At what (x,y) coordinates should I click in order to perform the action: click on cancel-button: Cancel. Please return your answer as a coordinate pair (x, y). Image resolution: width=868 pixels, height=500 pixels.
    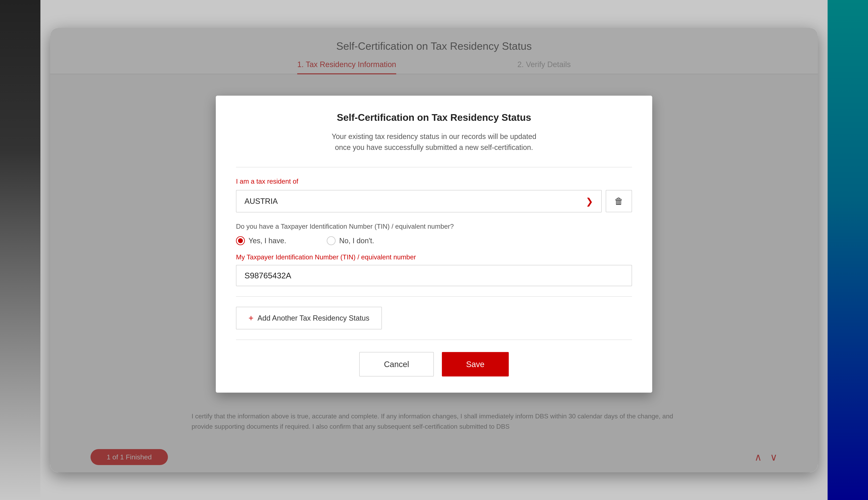
    Looking at the image, I should click on (396, 364).